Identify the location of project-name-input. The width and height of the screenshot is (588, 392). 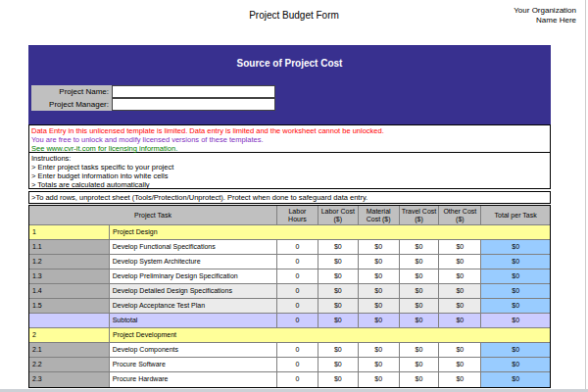
(194, 92).